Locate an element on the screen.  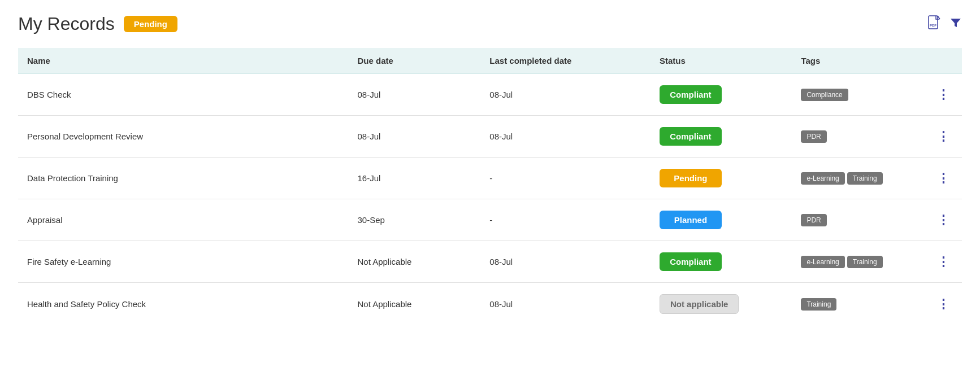
cell-name: Personal Development Review is located at coordinates (183, 137).